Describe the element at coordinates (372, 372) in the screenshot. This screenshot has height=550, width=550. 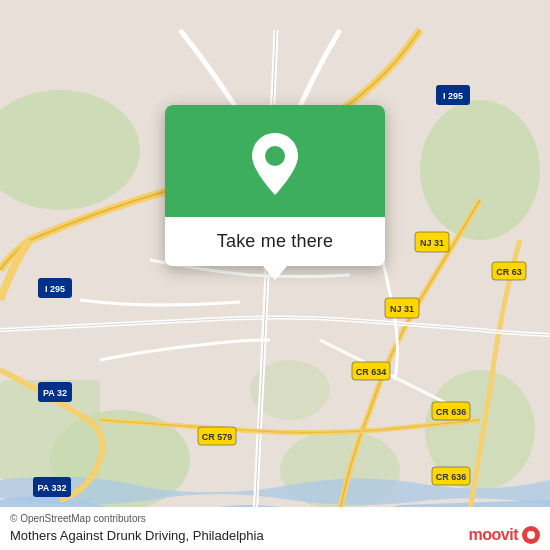
I see `svg-text: CR 634` at that location.